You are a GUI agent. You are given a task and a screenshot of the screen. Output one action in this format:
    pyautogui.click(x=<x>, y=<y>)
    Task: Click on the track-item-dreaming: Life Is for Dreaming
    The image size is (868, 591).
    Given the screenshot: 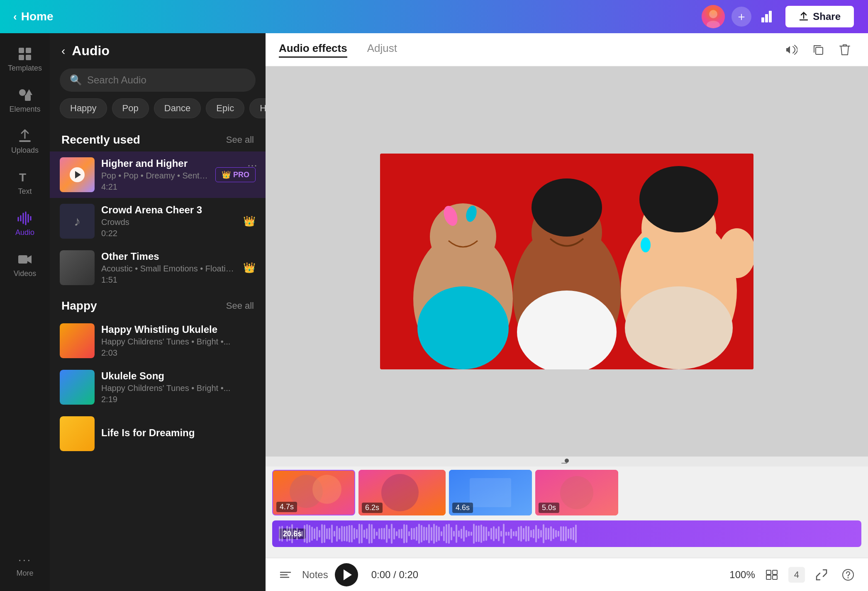 What is the action you would take?
    pyautogui.click(x=158, y=434)
    